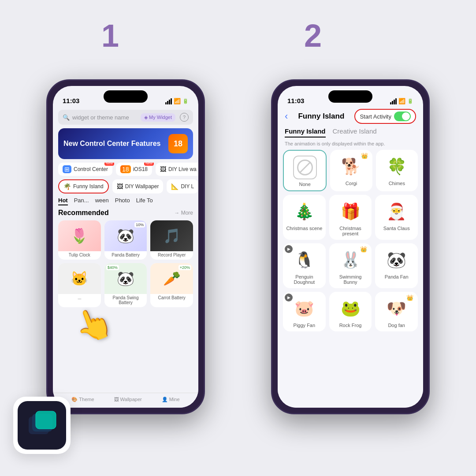  I want to click on panda-fan-icon: 🐼, so click(397, 260).